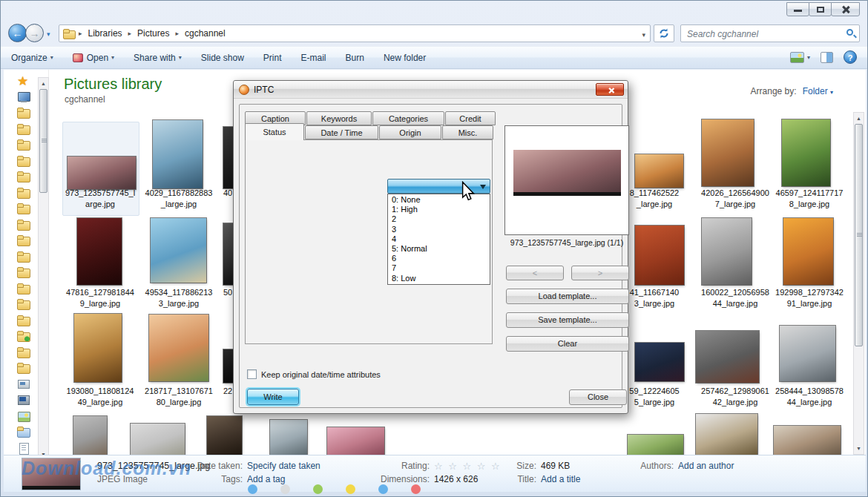 This screenshot has width=868, height=497. I want to click on tab-credit: Credit, so click(470, 119).